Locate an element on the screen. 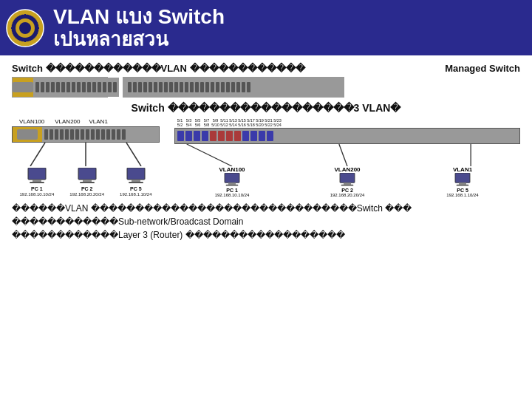 This screenshot has height=399, width=532. bottom-text-1: ������VLAN �����������������������������… is located at coordinates (211, 208).